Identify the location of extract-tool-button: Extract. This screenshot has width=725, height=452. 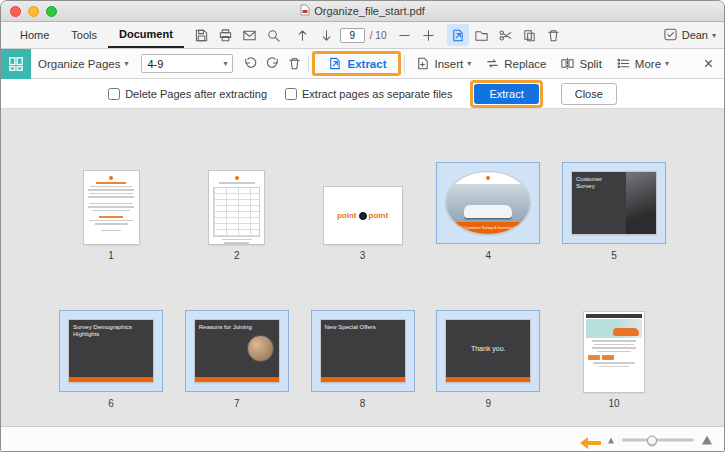
(356, 64).